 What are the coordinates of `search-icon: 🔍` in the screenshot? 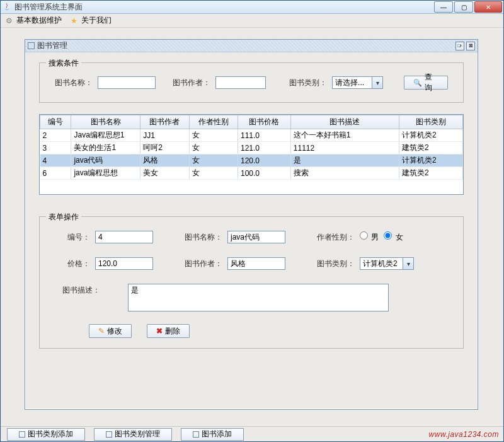 It's located at (418, 83).